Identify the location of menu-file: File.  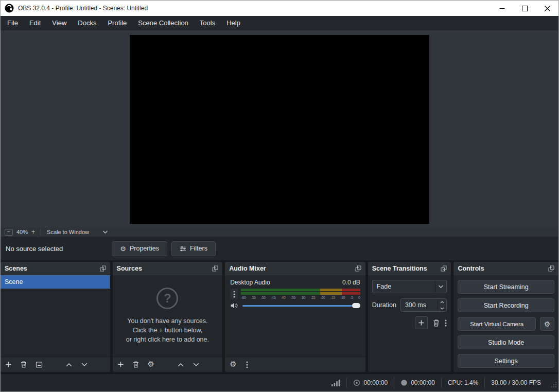
(12, 23).